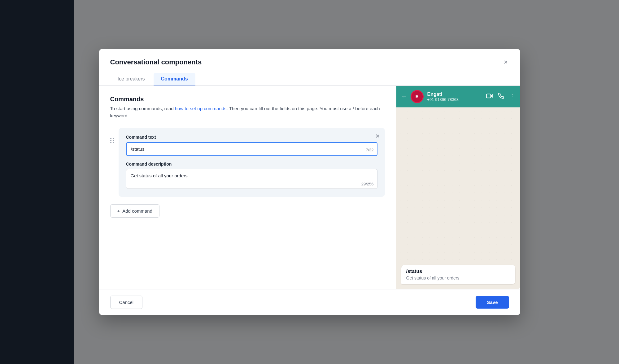  Describe the element at coordinates (378, 136) in the screenshot. I see `delete-command-button: ✕` at that location.